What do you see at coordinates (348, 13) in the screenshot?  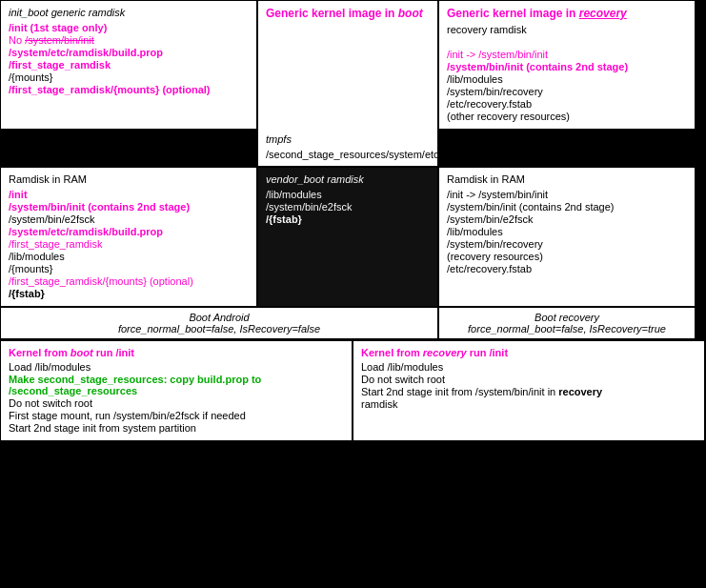 I see `generic-boot-title: Generic kernel image in boot` at bounding box center [348, 13].